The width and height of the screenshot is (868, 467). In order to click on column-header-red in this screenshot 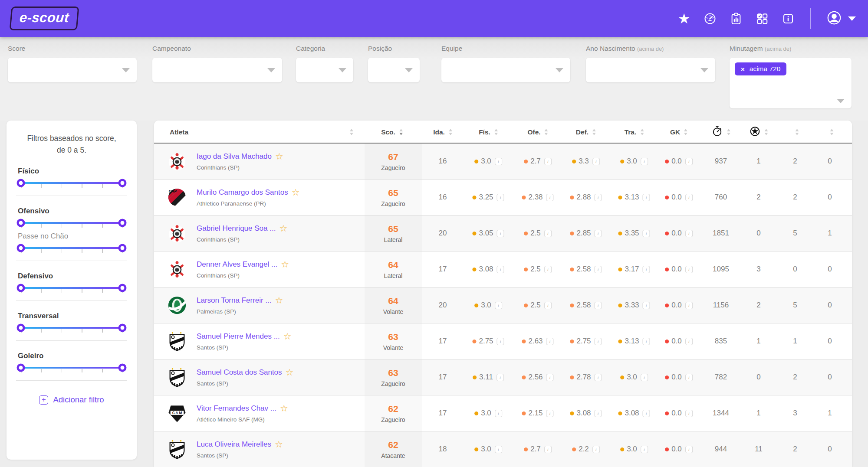, I will do `click(830, 132)`.